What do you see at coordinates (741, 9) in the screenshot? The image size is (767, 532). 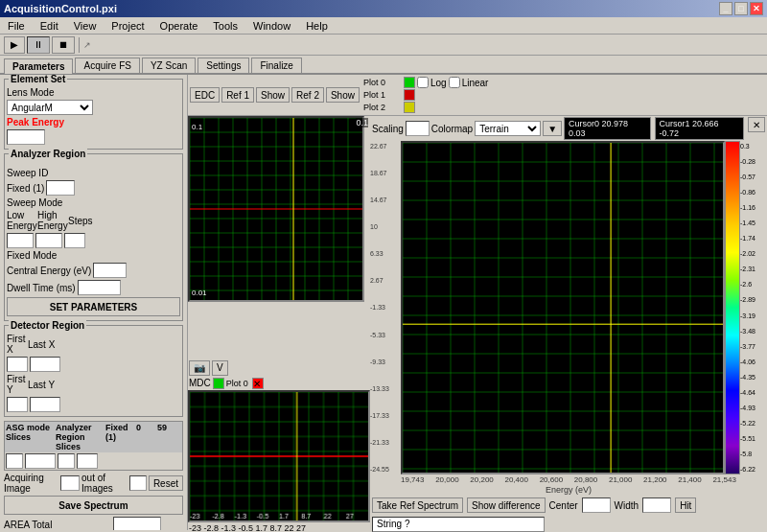 I see `maximize-button: □` at bounding box center [741, 9].